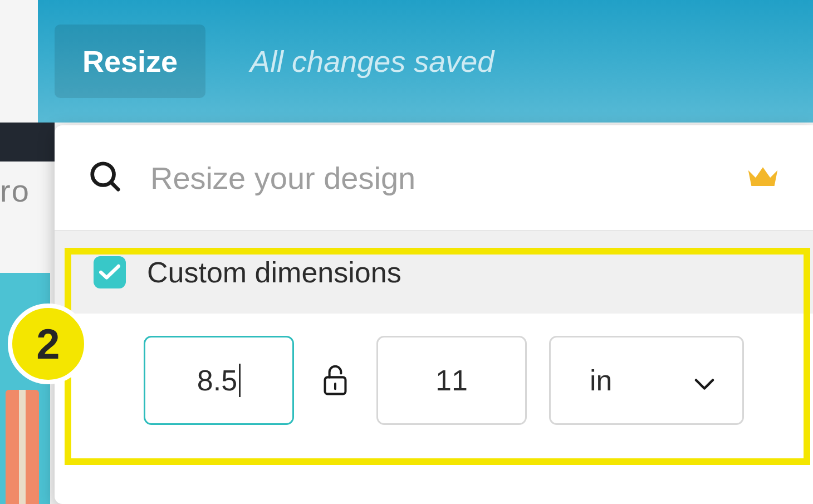 The image size is (813, 504). What do you see at coordinates (48, 344) in the screenshot?
I see `step-number: 2` at bounding box center [48, 344].